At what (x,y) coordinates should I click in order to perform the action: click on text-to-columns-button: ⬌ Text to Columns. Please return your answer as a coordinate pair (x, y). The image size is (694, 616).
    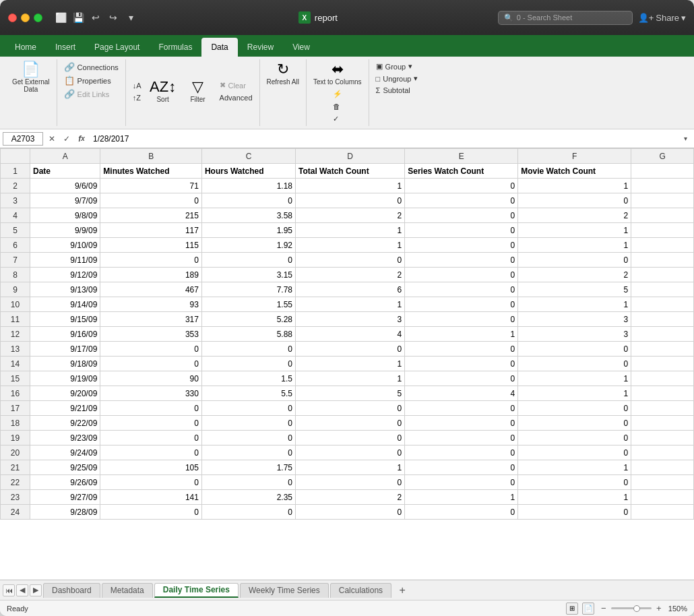
    Looking at the image, I should click on (338, 74).